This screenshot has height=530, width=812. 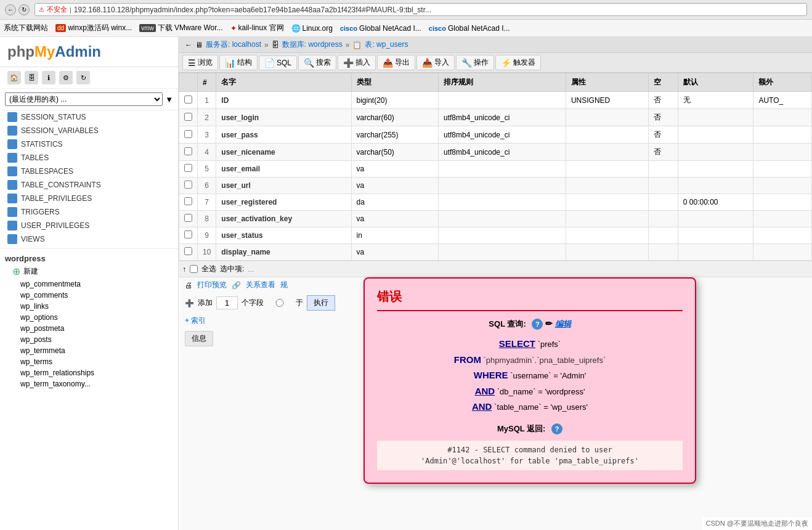 What do you see at coordinates (251, 269) in the screenshot?
I see `selected-actions: ...` at bounding box center [251, 269].